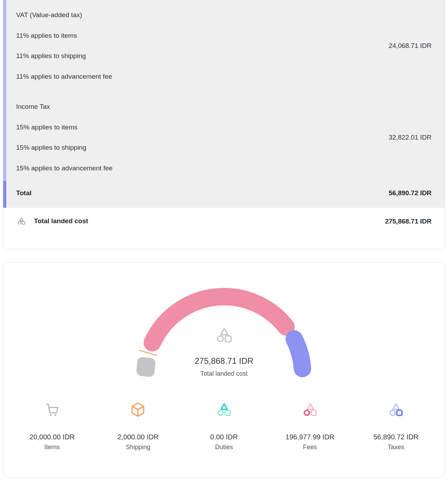 The width and height of the screenshot is (448, 481). What do you see at coordinates (396, 427) in the screenshot?
I see `legend-item-taxes: 56,890.72 IDR Taxes` at bounding box center [396, 427].